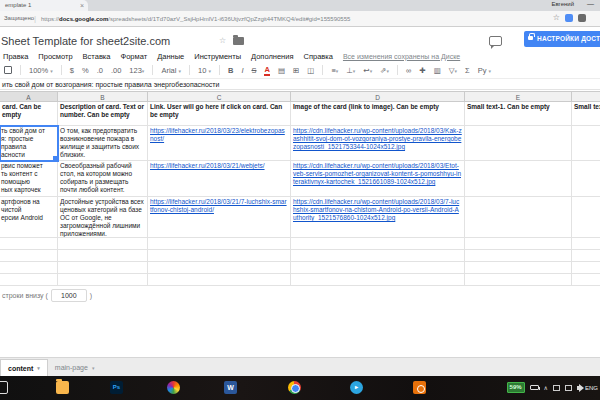 This screenshot has width=600, height=400. What do you see at coordinates (136, 70) in the screenshot?
I see `number-format-button: 123▾` at bounding box center [136, 70].